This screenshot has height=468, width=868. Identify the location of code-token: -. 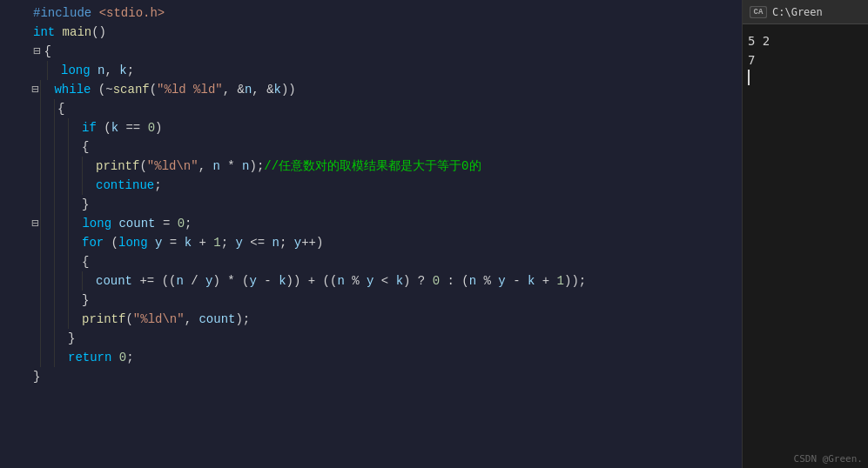
(521, 281).